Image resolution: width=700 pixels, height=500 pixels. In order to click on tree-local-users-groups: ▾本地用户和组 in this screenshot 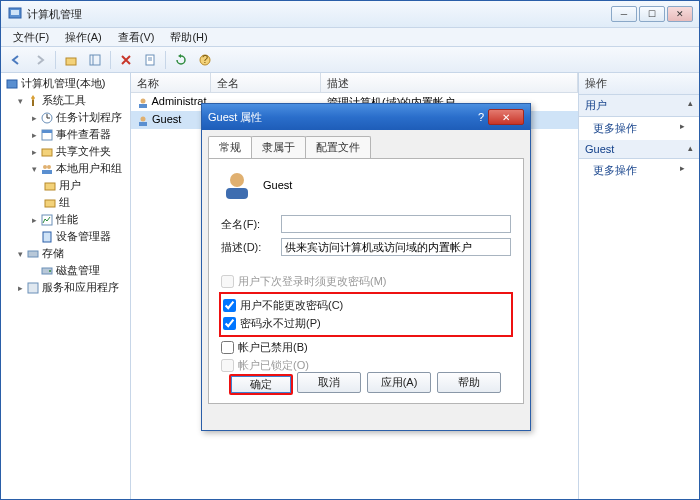, I will do `click(66, 168)`.